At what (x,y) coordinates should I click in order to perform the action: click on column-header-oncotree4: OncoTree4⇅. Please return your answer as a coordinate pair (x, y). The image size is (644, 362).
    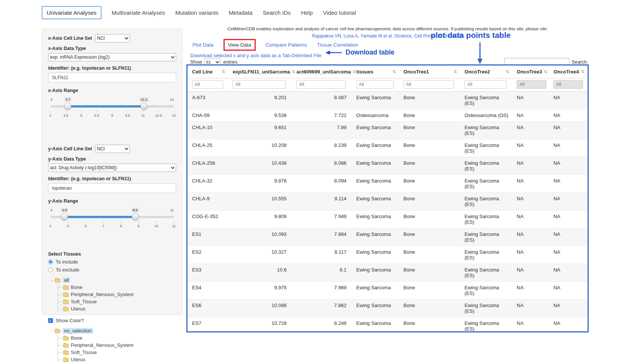
    Looking at the image, I should click on (568, 72).